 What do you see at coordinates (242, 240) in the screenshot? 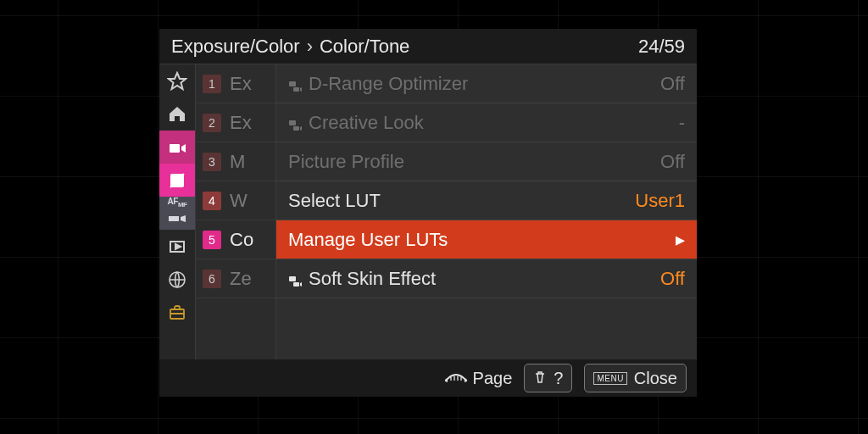
I see `subnav-label: Co` at bounding box center [242, 240].